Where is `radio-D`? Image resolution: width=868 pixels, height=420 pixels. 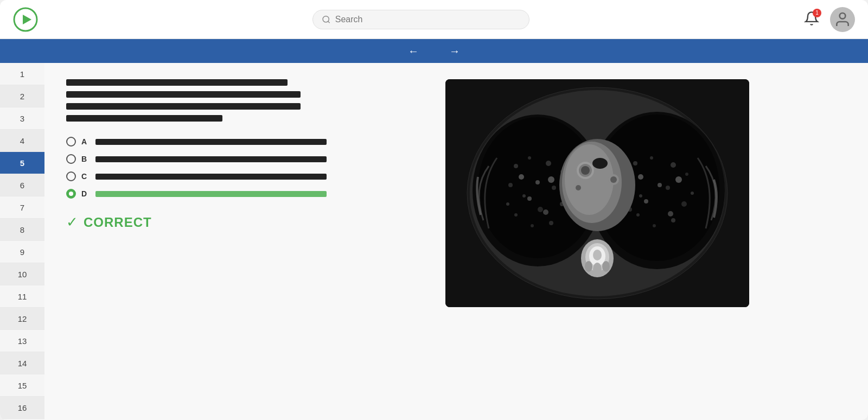
radio-D is located at coordinates (71, 194).